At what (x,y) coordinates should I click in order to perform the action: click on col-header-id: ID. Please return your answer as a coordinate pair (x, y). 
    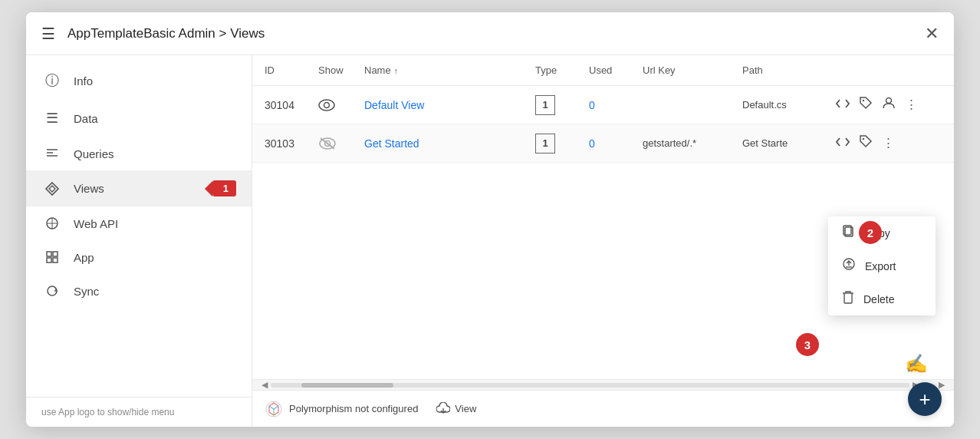
    Looking at the image, I should click on (291, 71).